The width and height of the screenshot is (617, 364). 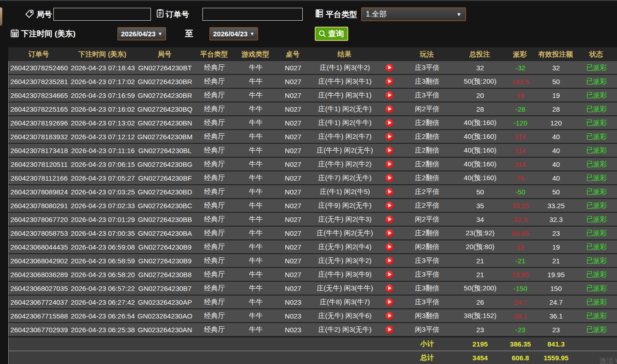 What do you see at coordinates (520, 220) in the screenshot?
I see `cell-payout: 32.3` at bounding box center [520, 220].